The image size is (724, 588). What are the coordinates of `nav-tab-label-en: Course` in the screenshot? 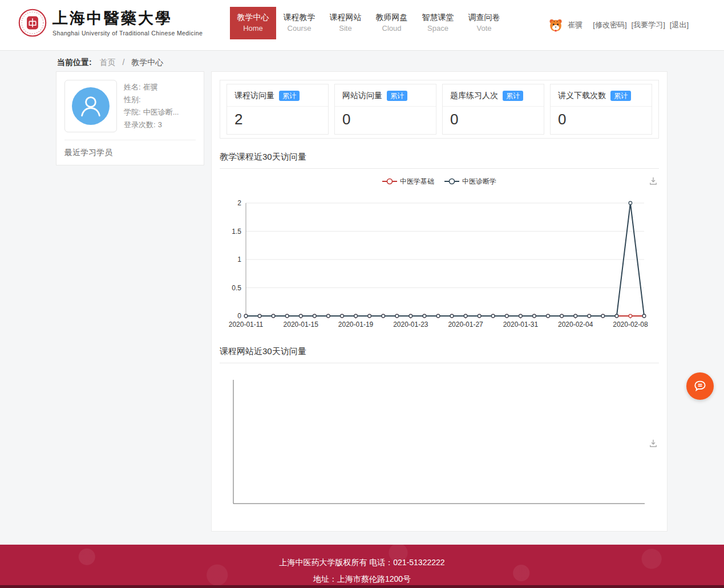 It's located at (299, 29).